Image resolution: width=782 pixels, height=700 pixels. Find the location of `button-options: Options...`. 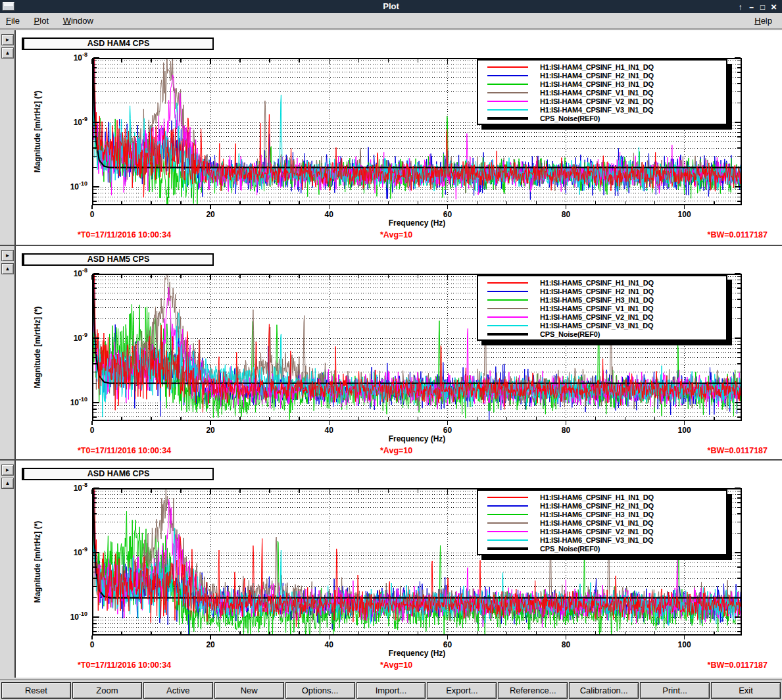

button-options: Options... is located at coordinates (320, 691).